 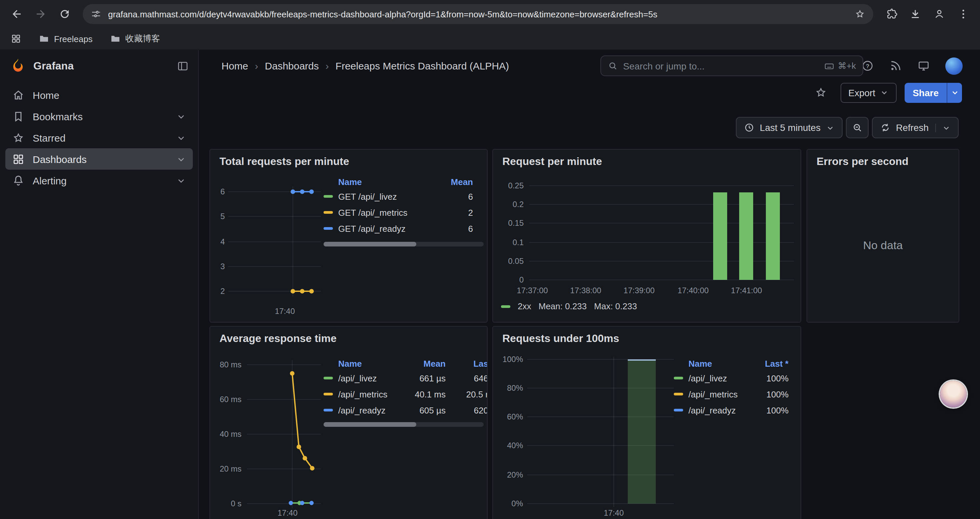 I want to click on y-tick: 6, so click(x=218, y=192).